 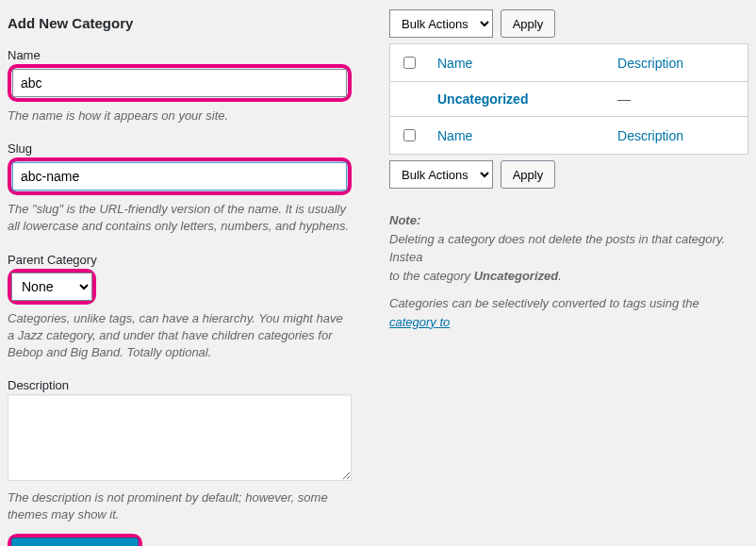 I want to click on slug-help: The "slug" is the URL-friendly version o…, so click(x=179, y=218).